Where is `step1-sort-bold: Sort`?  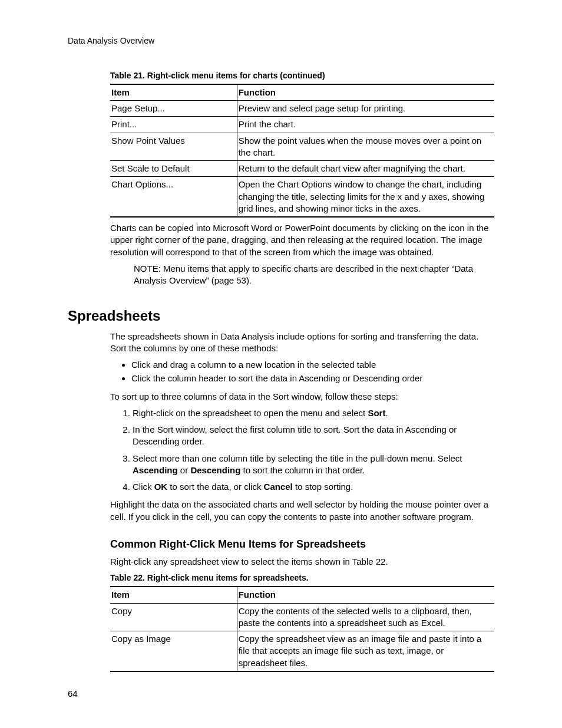 step1-sort-bold: Sort is located at coordinates (376, 413).